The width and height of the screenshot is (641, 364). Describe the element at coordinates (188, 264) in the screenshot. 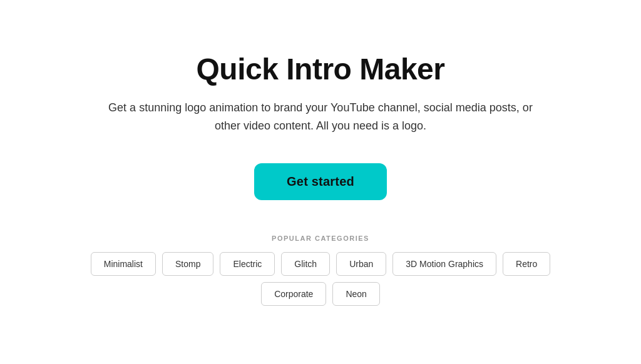

I see `category-stomp: Stomp` at that location.